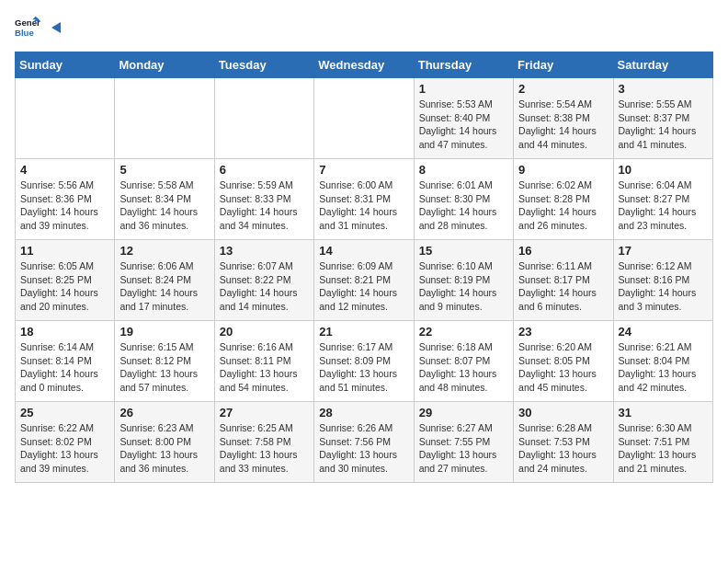 The image size is (728, 563). What do you see at coordinates (364, 287) in the screenshot?
I see `day-info: Sunrise: 6:09 AM Sunset: 8:21 PM Dayligh…` at bounding box center [364, 287].